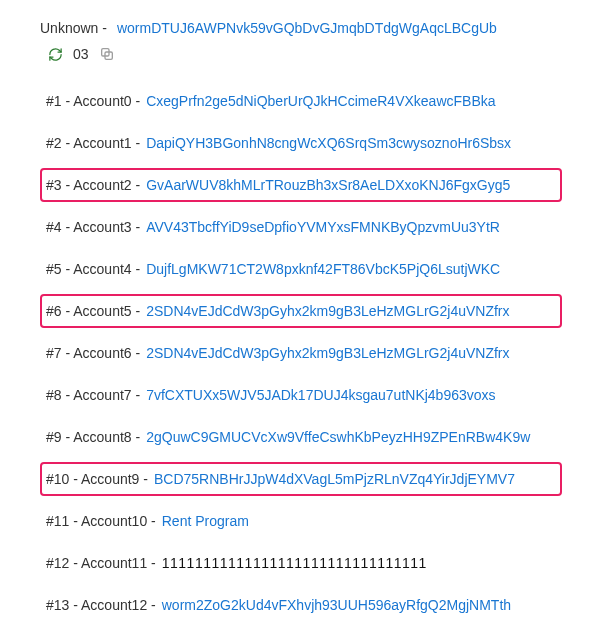 Image resolution: width=602 pixels, height=618 pixels. I want to click on account-value: 11111111111111111111111111111111, so click(294, 563).